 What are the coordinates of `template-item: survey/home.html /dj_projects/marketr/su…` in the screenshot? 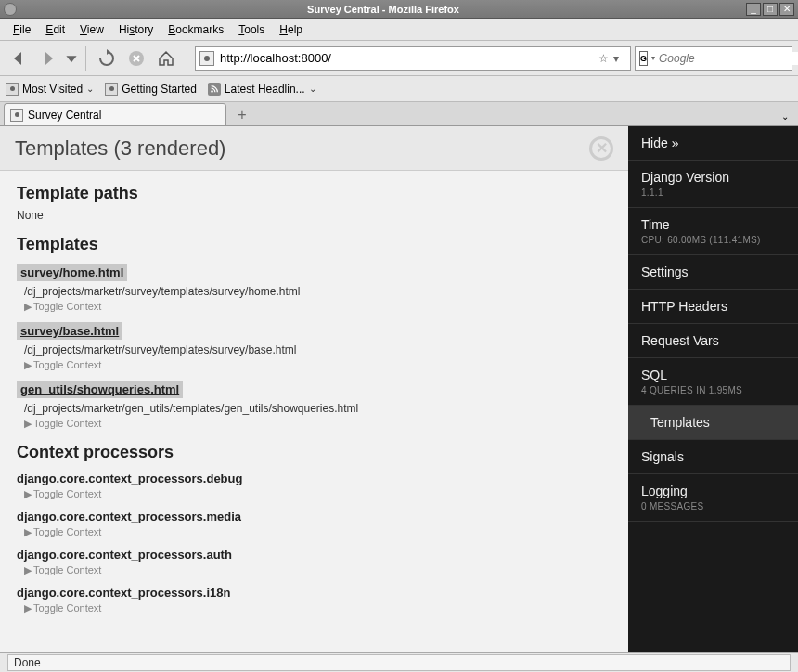 It's located at (314, 288).